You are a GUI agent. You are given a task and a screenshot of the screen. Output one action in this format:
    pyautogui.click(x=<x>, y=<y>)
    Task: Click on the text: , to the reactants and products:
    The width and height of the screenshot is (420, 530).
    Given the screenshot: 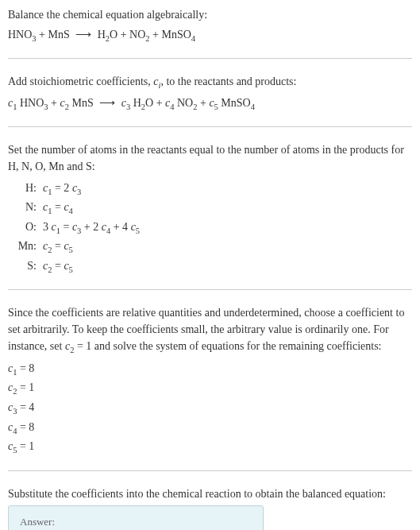 What is the action you would take?
    pyautogui.click(x=229, y=81)
    